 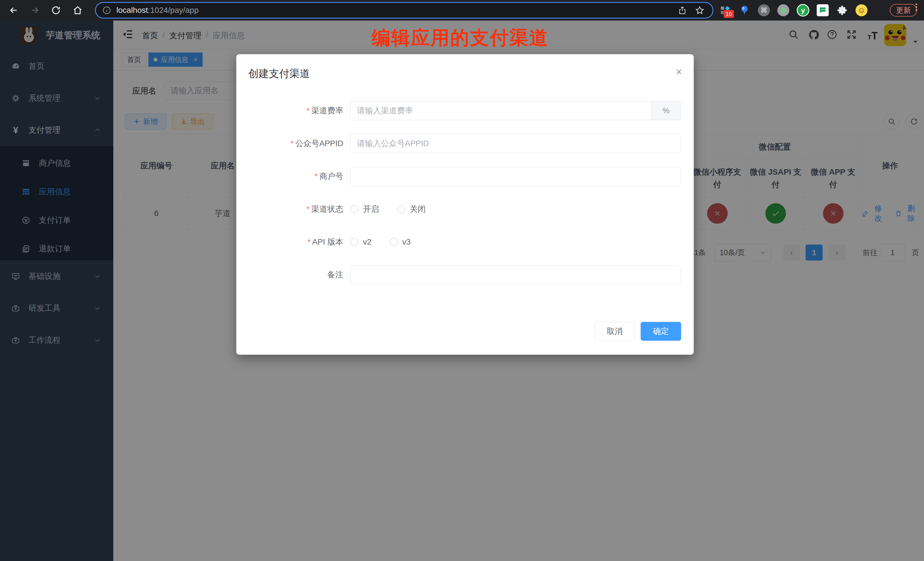 What do you see at coordinates (916, 7) in the screenshot?
I see `browser-menu-icon` at bounding box center [916, 7].